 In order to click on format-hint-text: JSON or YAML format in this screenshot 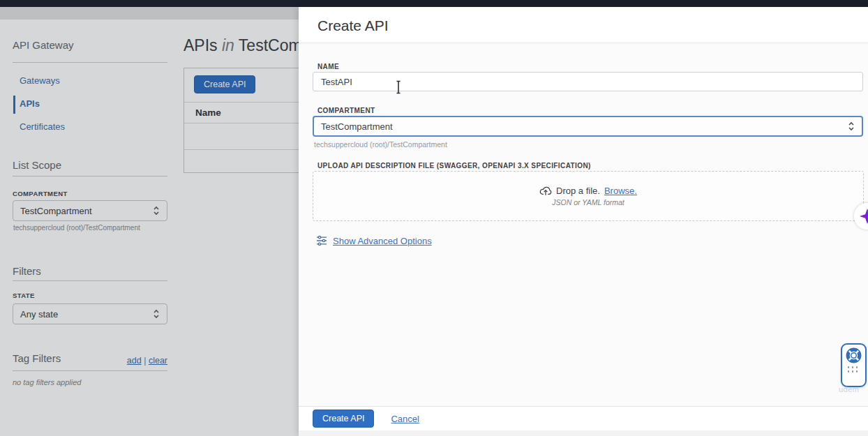, I will do `click(588, 202)`.